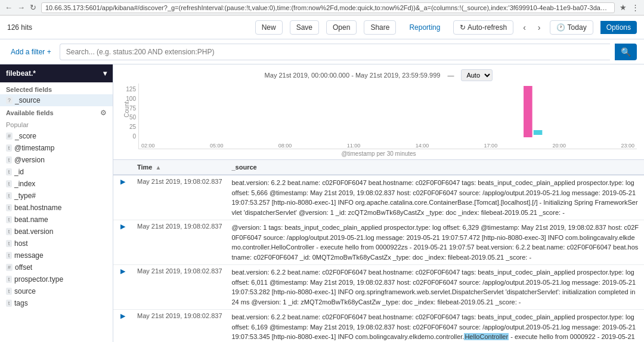 Image resolution: width=644 pixels, height=342 pixels. I want to click on x-label-1100: 11:00, so click(354, 146).